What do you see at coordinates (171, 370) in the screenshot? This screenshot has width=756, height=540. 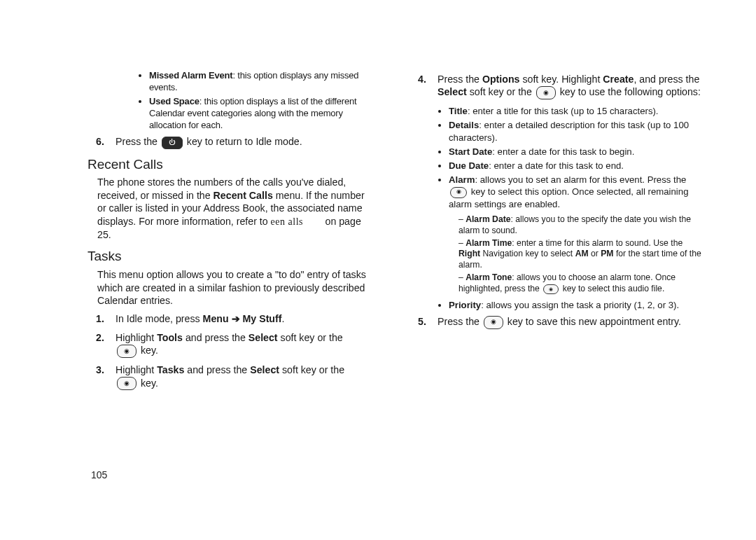 I see `text-bold: Tasks` at bounding box center [171, 370].